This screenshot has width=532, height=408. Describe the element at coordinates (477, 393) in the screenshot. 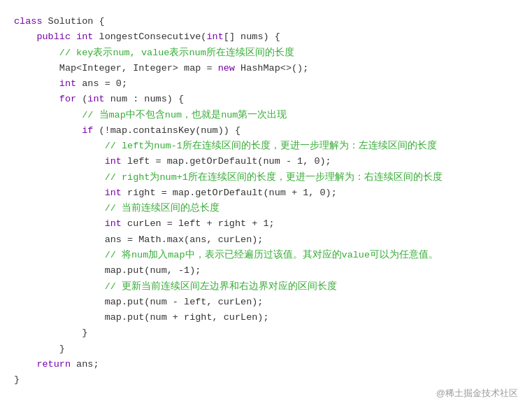

I see `watermark: @稀土掘金技术社区` at that location.